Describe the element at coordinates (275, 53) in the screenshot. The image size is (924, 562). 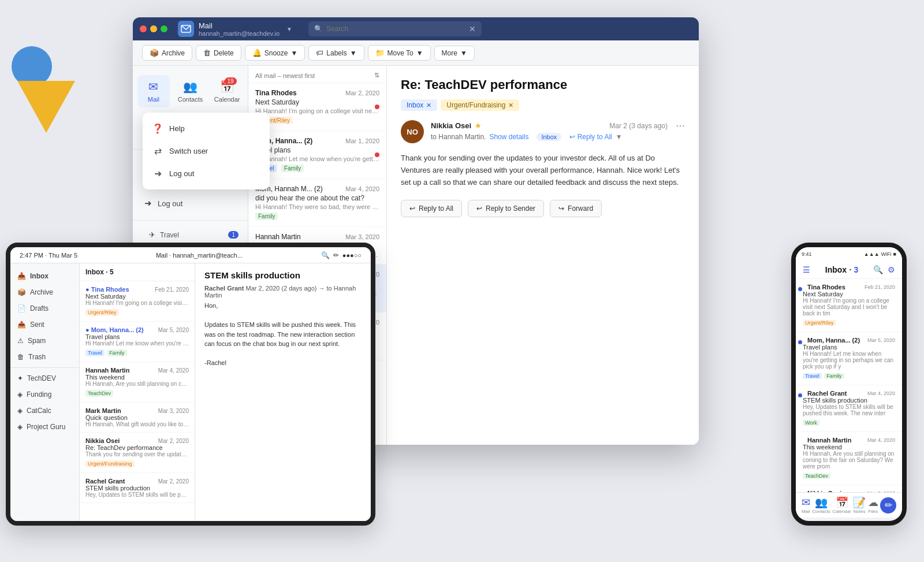
I see `snooze-button: 🔔 Snooze ▼` at that location.